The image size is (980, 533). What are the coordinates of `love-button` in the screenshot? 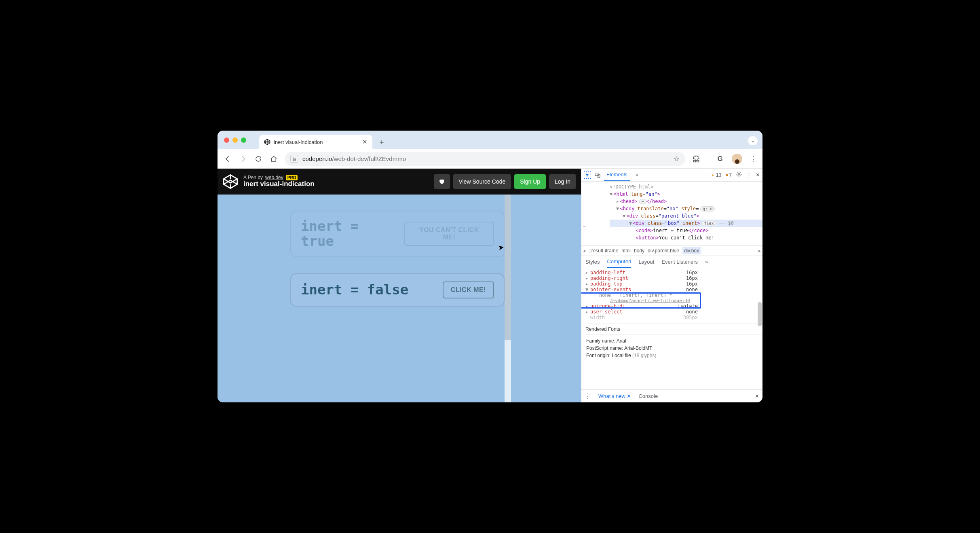 It's located at (442, 182).